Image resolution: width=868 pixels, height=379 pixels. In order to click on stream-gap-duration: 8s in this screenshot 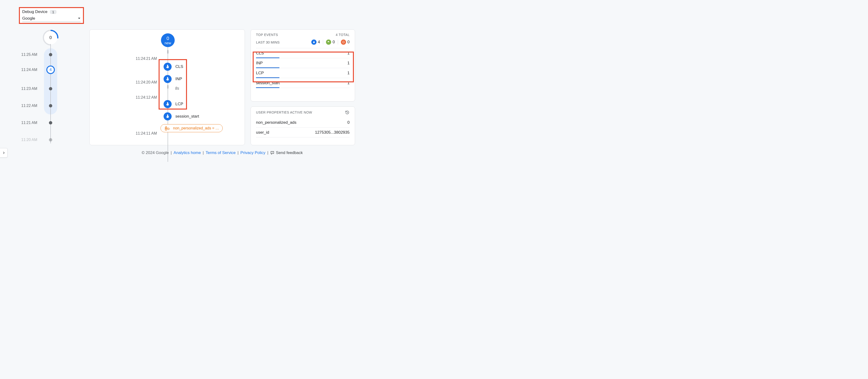, I will do `click(177, 88)`.